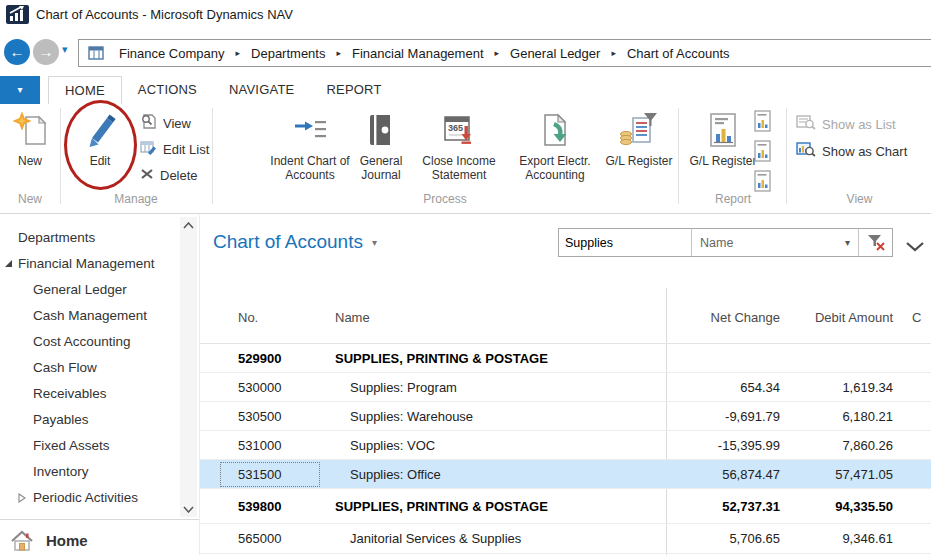 The height and width of the screenshot is (555, 931). What do you see at coordinates (566, 322) in the screenshot?
I see `table-header: No. Name Net Change Debit Amount C` at bounding box center [566, 322].